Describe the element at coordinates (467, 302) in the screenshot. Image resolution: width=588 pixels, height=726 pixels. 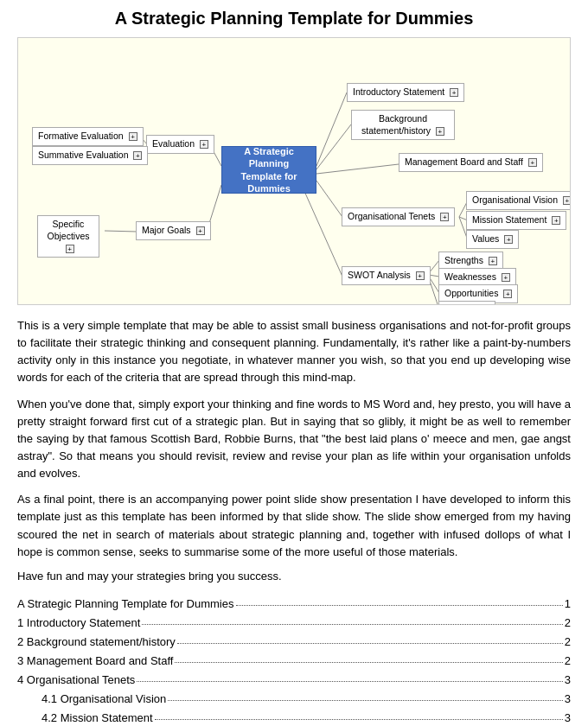
I see `mindmap-node-threats: Threats +` at that location.